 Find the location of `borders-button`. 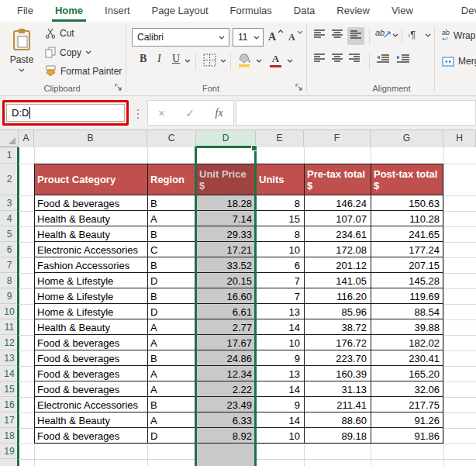

borders-button is located at coordinates (209, 60).